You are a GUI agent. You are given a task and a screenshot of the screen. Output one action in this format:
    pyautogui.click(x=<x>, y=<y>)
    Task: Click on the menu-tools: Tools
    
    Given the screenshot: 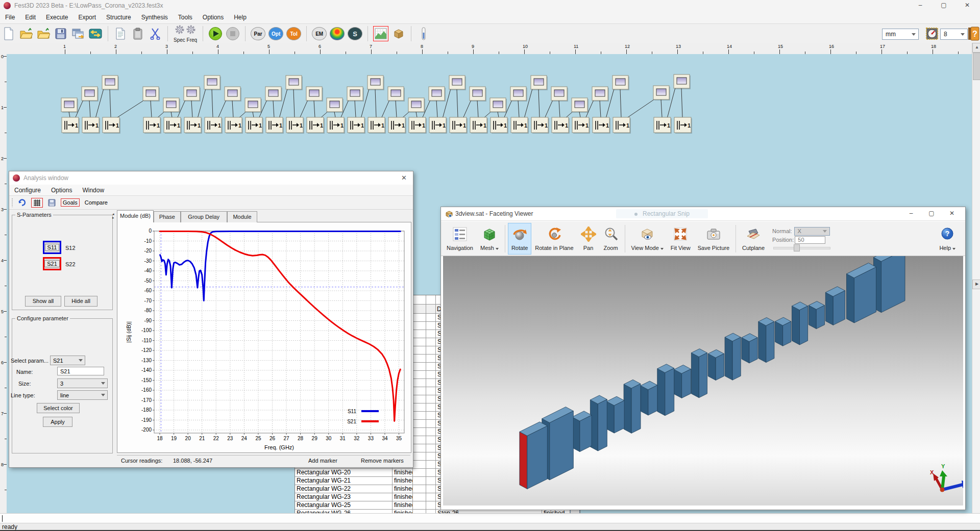 What is the action you would take?
    pyautogui.click(x=185, y=17)
    